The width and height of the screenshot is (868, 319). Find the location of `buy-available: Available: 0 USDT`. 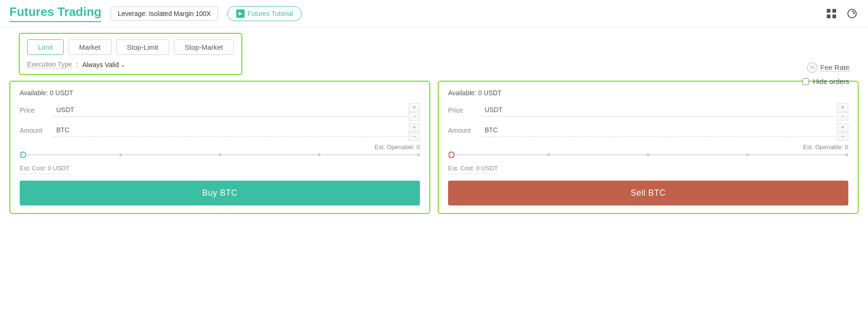

buy-available: Available: 0 USDT is located at coordinates (220, 93).